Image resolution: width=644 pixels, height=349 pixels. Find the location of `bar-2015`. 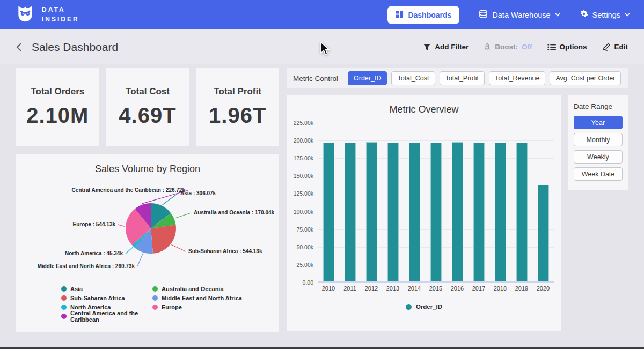

bar-2015 is located at coordinates (436, 212).